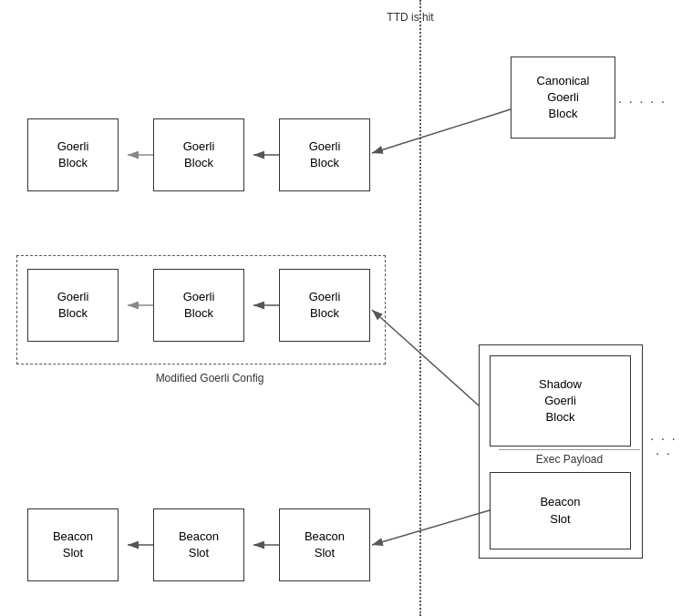 The height and width of the screenshot is (616, 682). Describe the element at coordinates (420, 308) in the screenshot. I see `ttd-line` at that location.